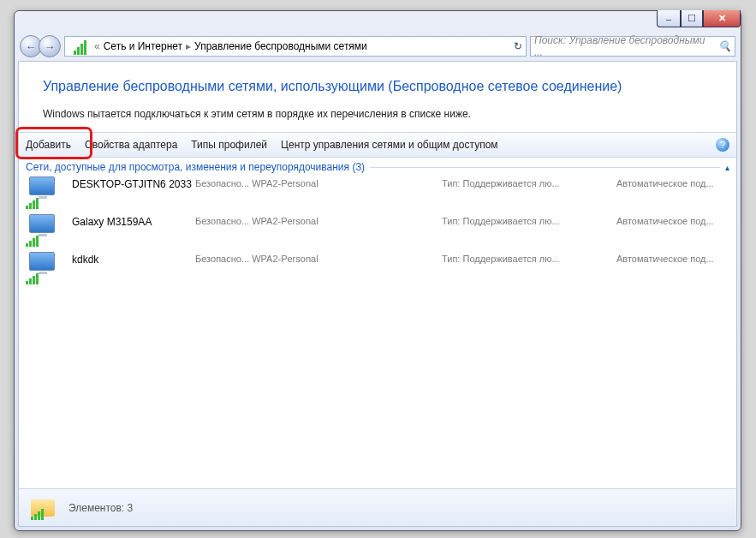 Image resolution: width=756 pixels, height=538 pixels. I want to click on minimize-button: –, so click(669, 19).